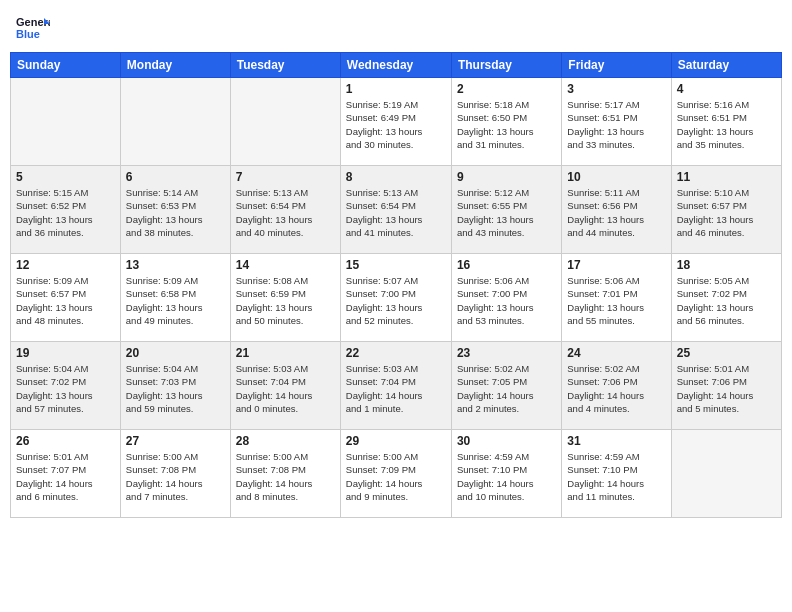  I want to click on calendar-week-row: 1Sunrise: 5:19 AM Sunset: 6:49 PM Daylig…, so click(396, 122).